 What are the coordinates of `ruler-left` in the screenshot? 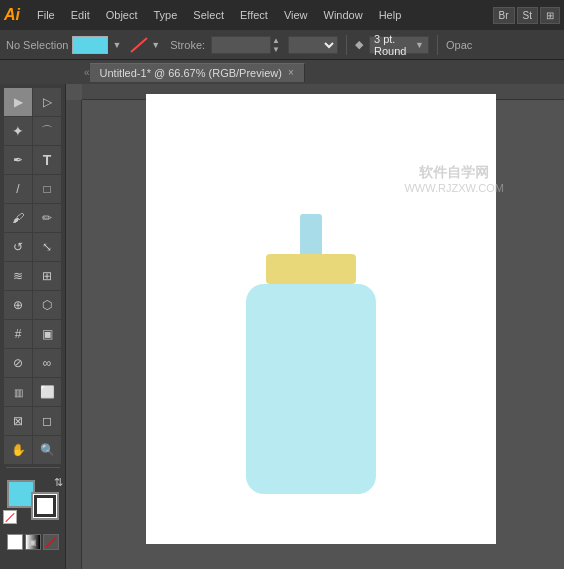 It's located at (74, 334).